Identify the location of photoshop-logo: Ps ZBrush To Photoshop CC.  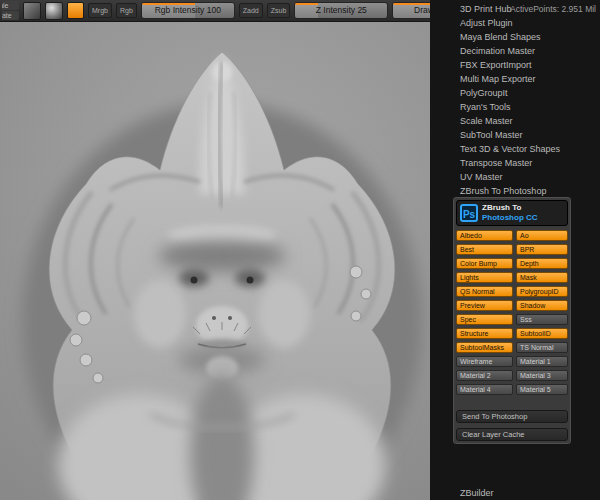
(512, 213).